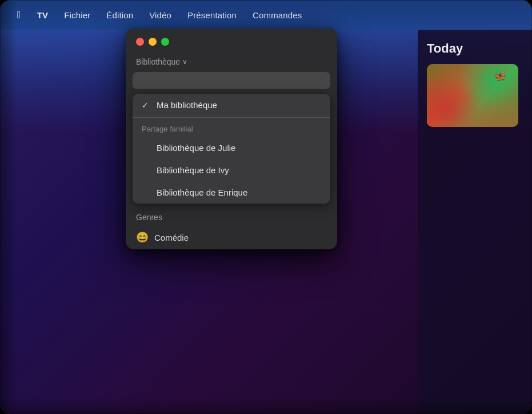 The width and height of the screenshot is (532, 414). I want to click on checkmark-icon: ✓, so click(147, 105).